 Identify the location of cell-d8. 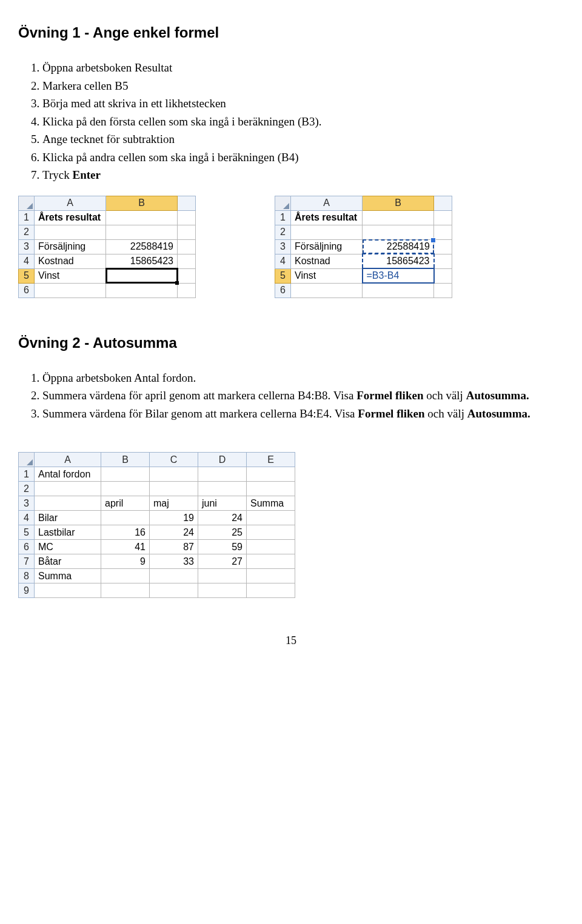
(222, 576).